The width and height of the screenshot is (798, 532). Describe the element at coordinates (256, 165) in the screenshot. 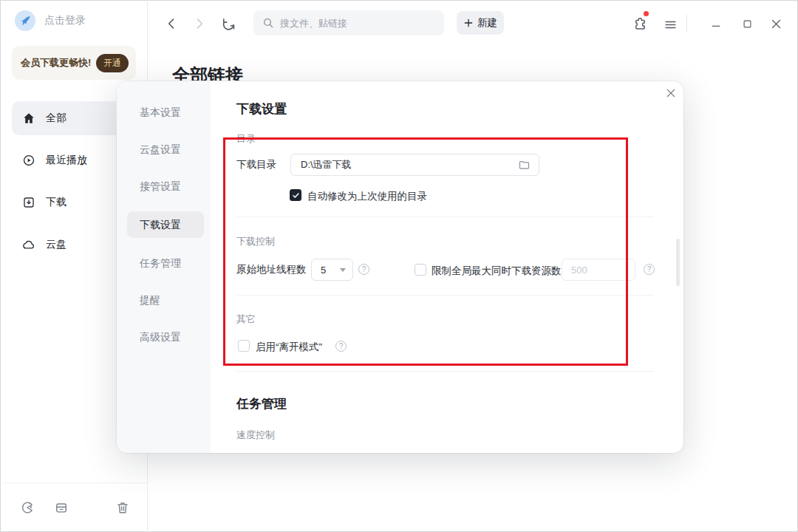

I see `download-dir-label: 下载目录` at that location.